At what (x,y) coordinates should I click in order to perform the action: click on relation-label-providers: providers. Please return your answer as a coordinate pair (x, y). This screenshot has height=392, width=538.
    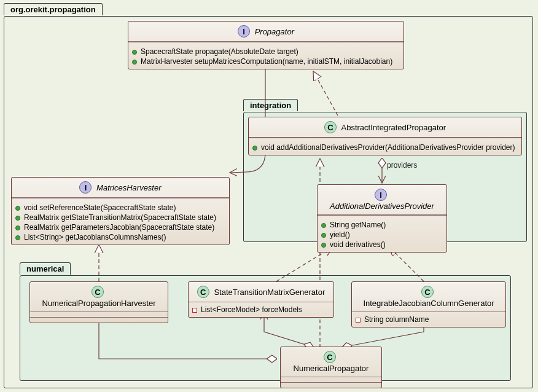
    Looking at the image, I should click on (402, 165).